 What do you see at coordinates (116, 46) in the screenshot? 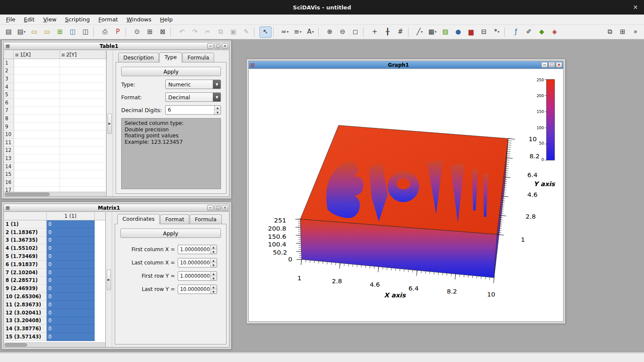
I see `table1-titlebar: ▦ Table1 − □ ×` at bounding box center [116, 46].